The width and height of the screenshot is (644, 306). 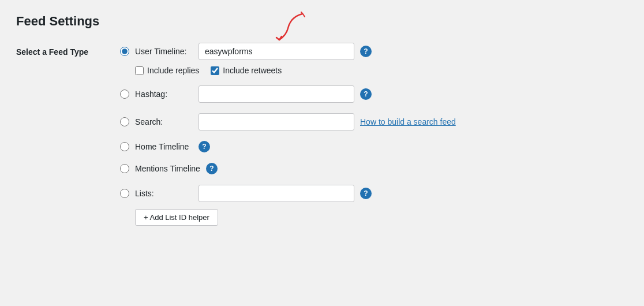 What do you see at coordinates (215, 70) in the screenshot?
I see `checkbox-retweets-input` at bounding box center [215, 70].